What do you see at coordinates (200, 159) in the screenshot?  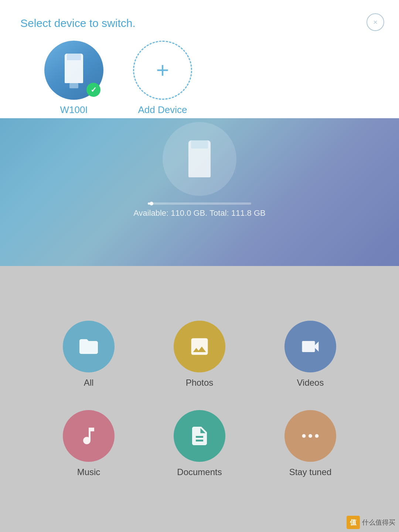 I see `usb-preview-icon` at bounding box center [200, 159].